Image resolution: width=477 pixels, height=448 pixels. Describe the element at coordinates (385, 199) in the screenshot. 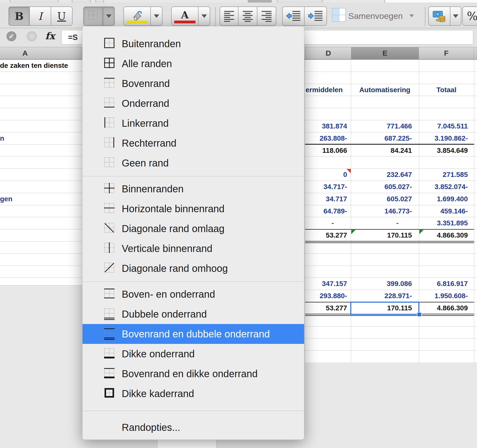

I see `cell: 605.027` at that location.